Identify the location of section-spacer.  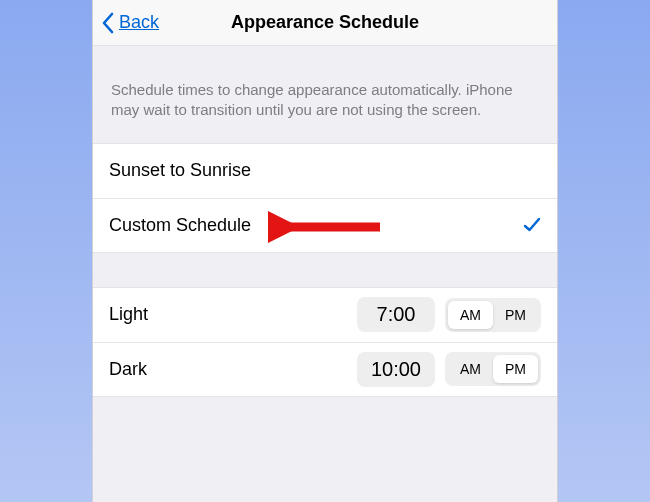
(325, 270).